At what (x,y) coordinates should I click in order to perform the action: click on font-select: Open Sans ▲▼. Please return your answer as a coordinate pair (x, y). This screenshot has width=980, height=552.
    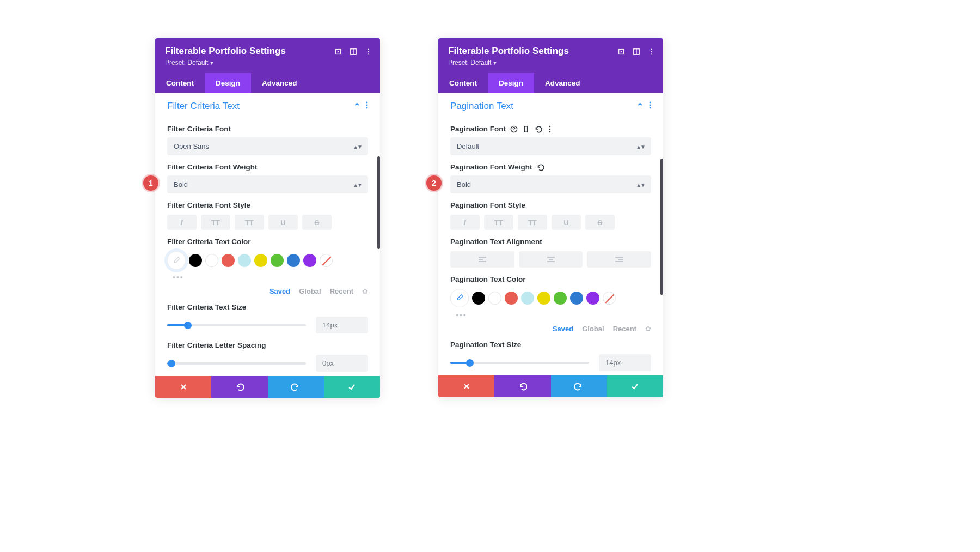
    Looking at the image, I should click on (268, 146).